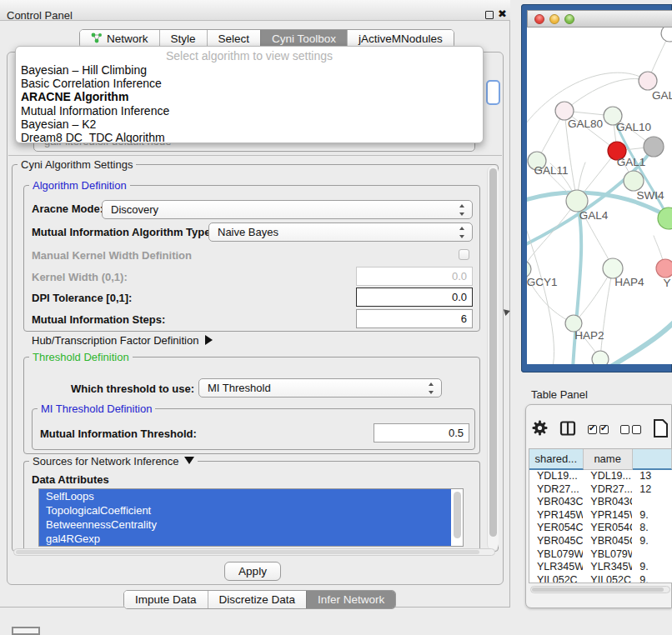  What do you see at coordinates (303, 38) in the screenshot?
I see `tab-cyni-toolbox: Cyni Toolbox` at bounding box center [303, 38].